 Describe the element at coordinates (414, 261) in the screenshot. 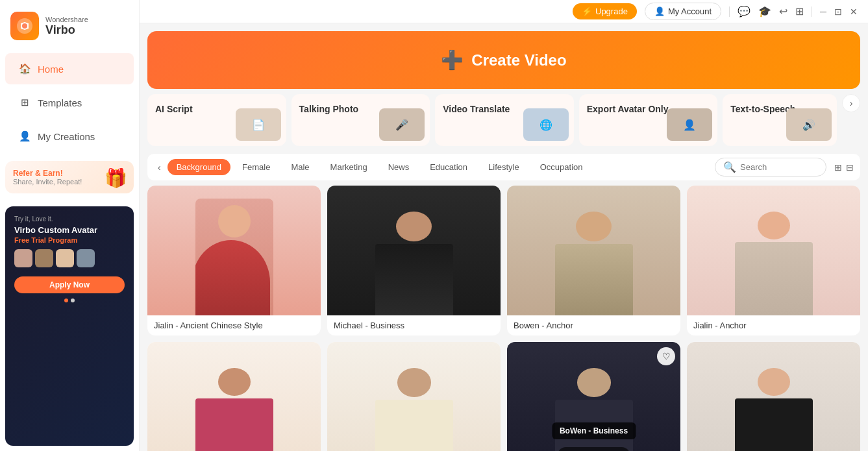

I see `avatar-card-michael-business: Michael - Business` at that location.